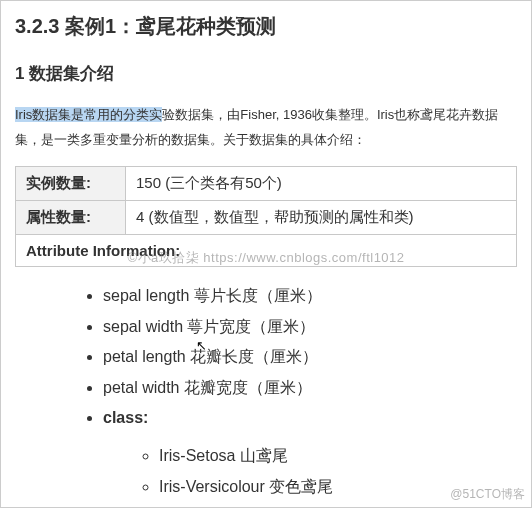 The height and width of the screenshot is (508, 532). I want to click on table-row: 实例数量: 150 (三个类各有50个), so click(266, 184).